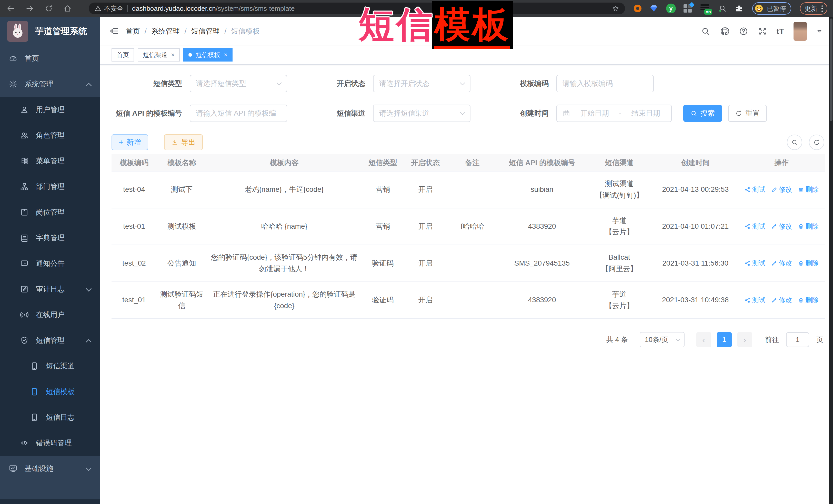 The height and width of the screenshot is (504, 833). I want to click on extension-donut-icon, so click(638, 8).